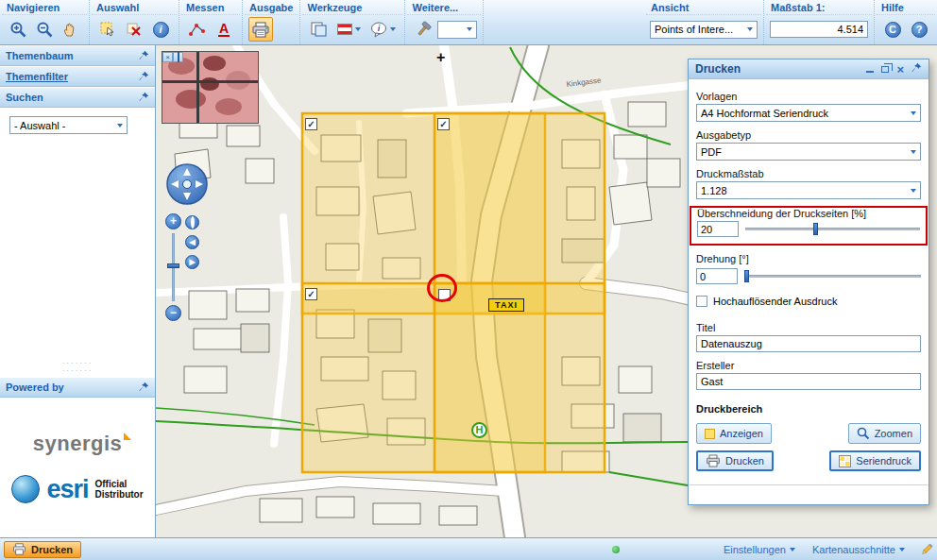 The width and height of the screenshot is (937, 560). I want to click on select-features-button, so click(108, 29).